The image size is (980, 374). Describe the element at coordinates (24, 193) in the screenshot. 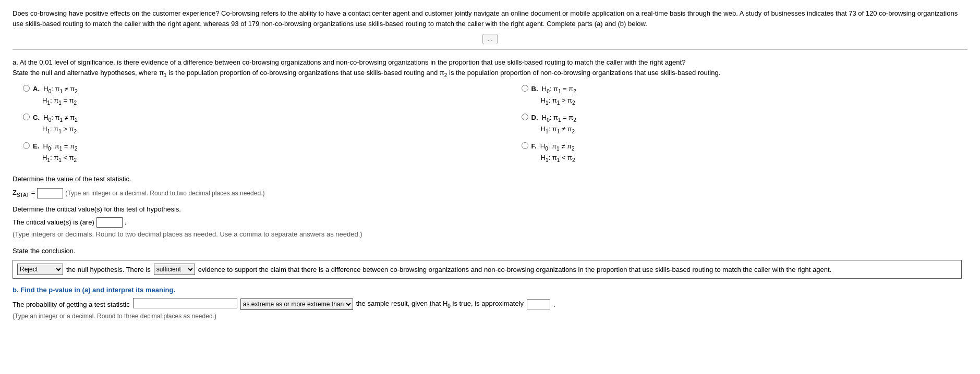

I see `zstat-label: ZSTAT =` at that location.